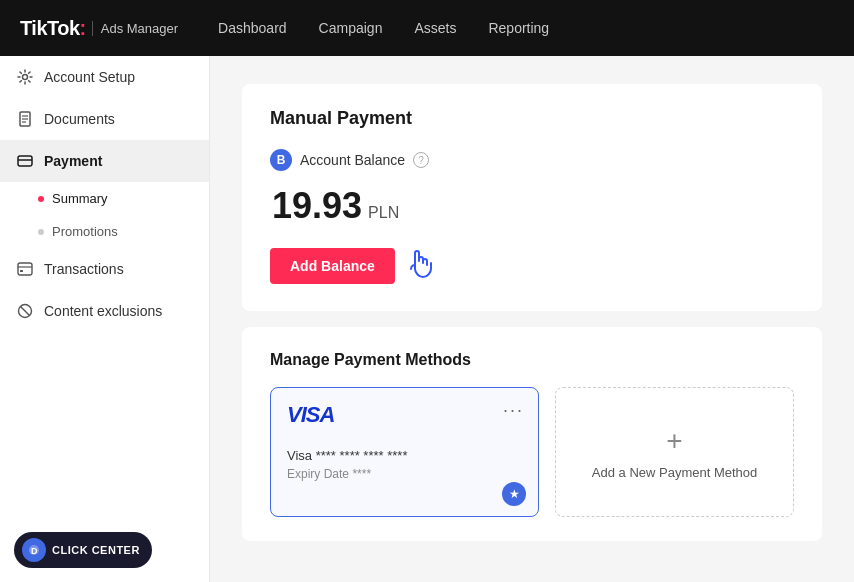 This screenshot has width=854, height=582. I want to click on sidebar-item-payment: Payment, so click(104, 161).